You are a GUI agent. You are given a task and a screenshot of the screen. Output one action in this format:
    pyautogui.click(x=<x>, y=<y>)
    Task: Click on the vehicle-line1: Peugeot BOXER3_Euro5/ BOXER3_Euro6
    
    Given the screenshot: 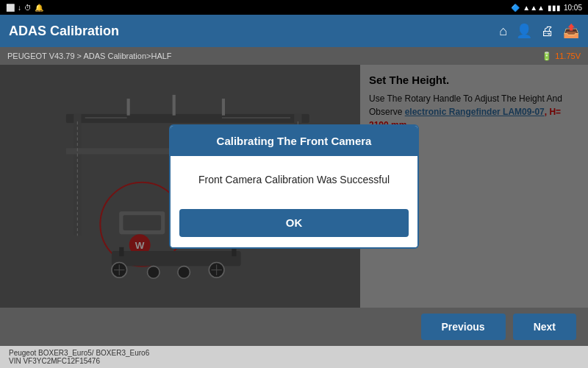 What is the action you would take?
    pyautogui.click(x=79, y=353)
    